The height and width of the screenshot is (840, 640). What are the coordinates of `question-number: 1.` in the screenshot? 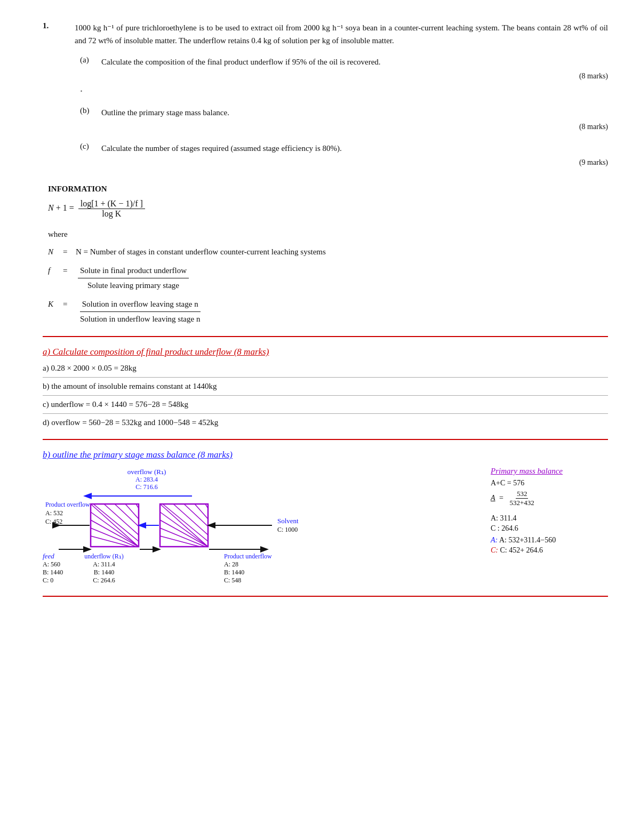 It's located at (53, 95).